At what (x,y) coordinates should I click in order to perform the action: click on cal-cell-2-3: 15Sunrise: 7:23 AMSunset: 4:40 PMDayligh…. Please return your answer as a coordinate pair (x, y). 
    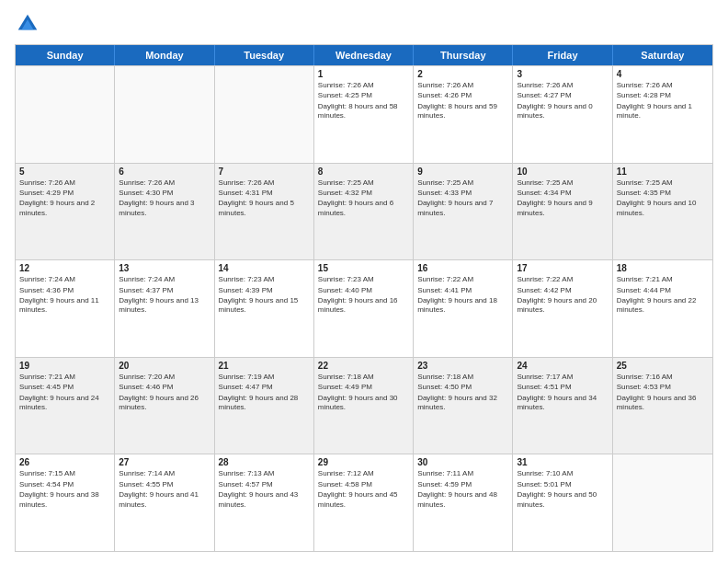
    Looking at the image, I should click on (364, 309).